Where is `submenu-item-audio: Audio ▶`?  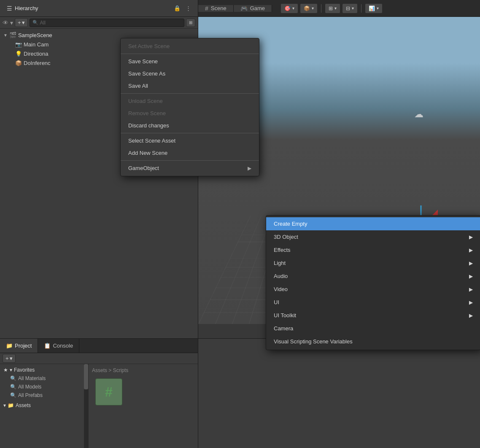 submenu-item-audio: Audio ▶ is located at coordinates (373, 276).